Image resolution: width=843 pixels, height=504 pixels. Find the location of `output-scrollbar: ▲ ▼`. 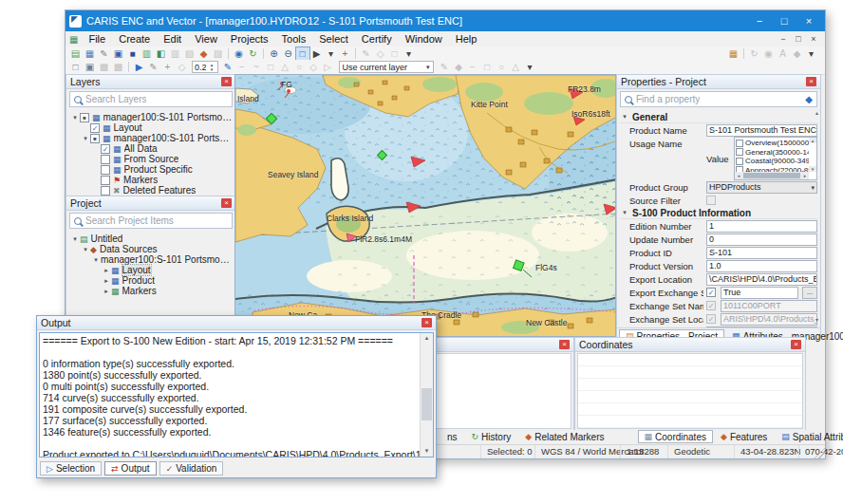

output-scrollbar: ▲ ▼ is located at coordinates (426, 395).